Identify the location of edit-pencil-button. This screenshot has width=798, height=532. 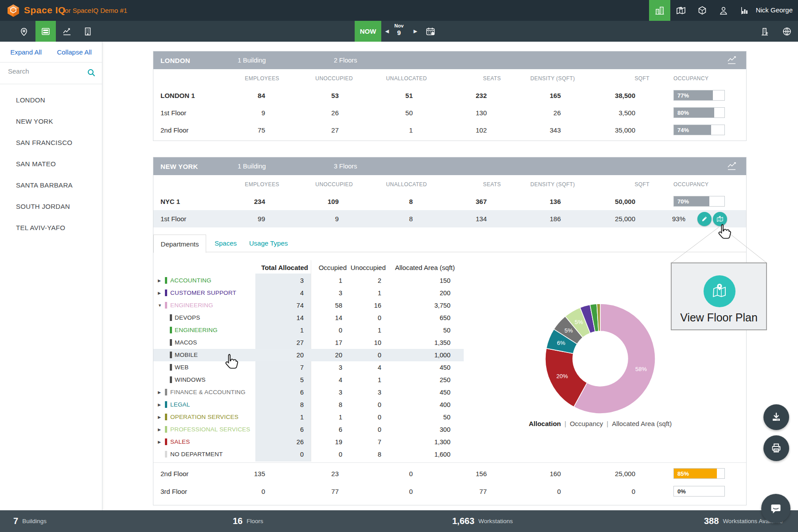
(704, 219).